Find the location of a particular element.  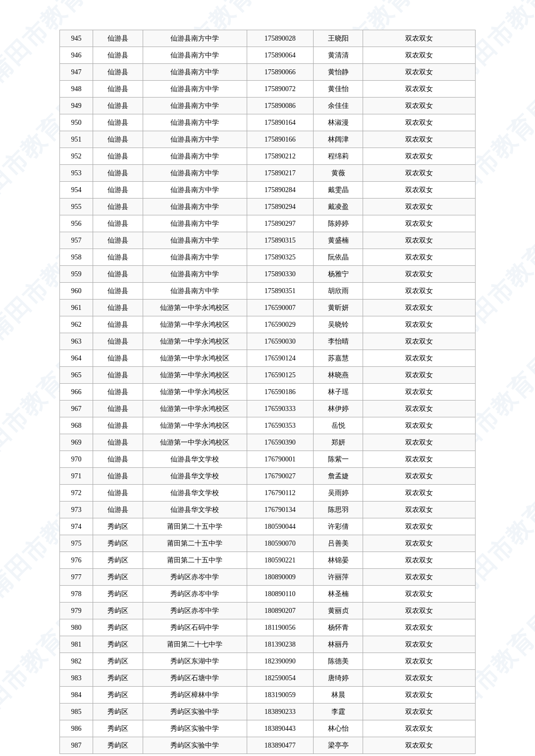

table-row: 973仙游县仙游县华文学校176790134陈思羽双农双女 is located at coordinates (268, 510).